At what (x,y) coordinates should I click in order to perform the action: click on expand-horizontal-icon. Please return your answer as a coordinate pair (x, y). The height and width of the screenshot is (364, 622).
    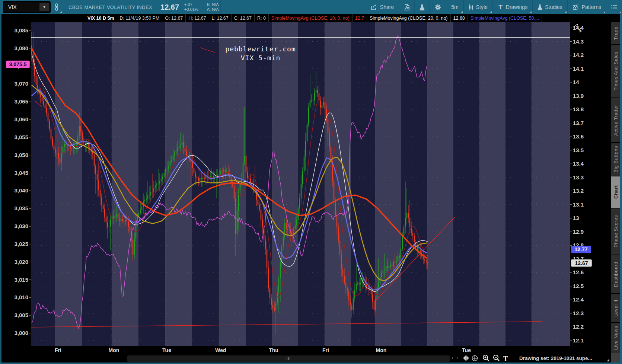
    Looking at the image, I should click on (466, 359).